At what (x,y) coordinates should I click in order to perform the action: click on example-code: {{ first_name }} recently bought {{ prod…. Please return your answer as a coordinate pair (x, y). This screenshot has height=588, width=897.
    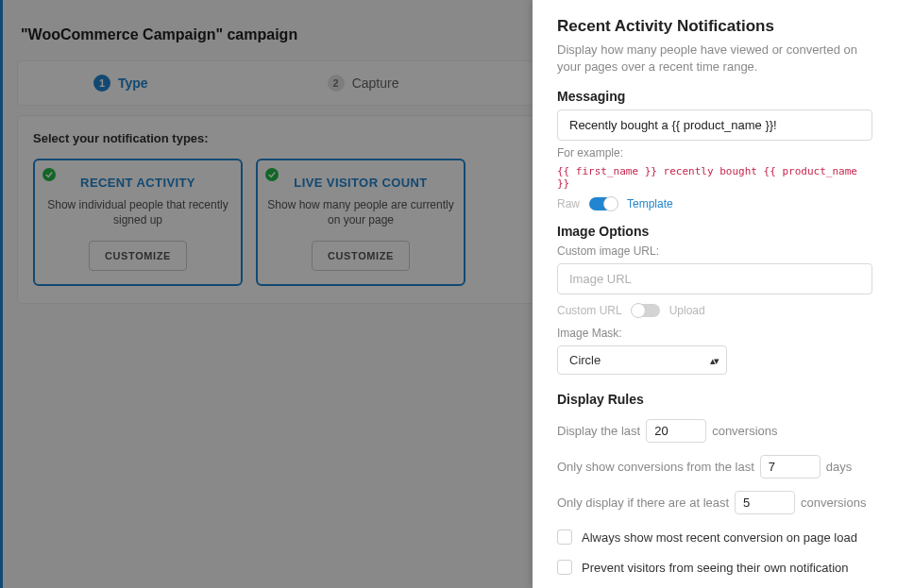
    Looking at the image, I should click on (715, 177).